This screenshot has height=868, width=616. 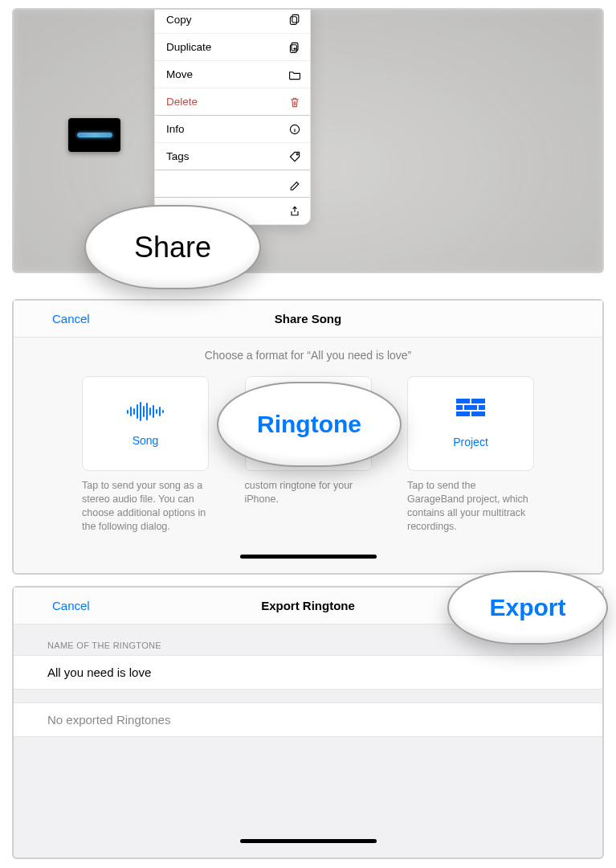 What do you see at coordinates (308, 318) in the screenshot?
I see `sheet-title: Share Song` at bounding box center [308, 318].